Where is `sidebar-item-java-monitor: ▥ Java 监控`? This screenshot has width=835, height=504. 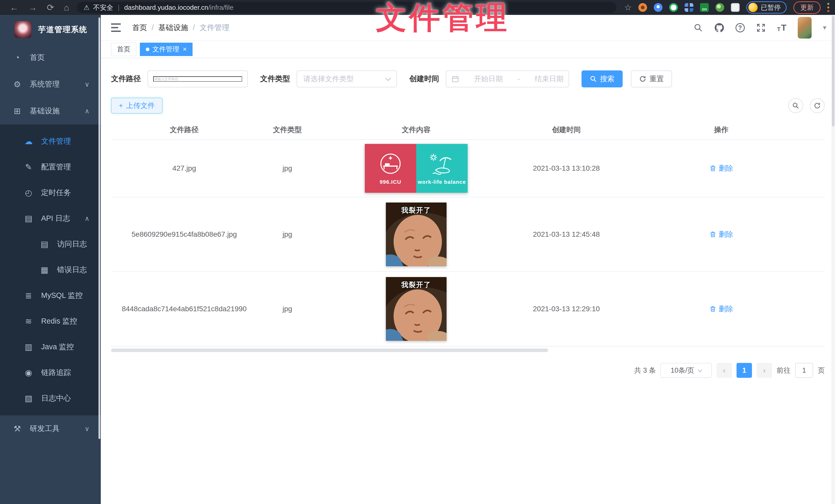 sidebar-item-java-monitor: ▥ Java 监控 is located at coordinates (50, 347).